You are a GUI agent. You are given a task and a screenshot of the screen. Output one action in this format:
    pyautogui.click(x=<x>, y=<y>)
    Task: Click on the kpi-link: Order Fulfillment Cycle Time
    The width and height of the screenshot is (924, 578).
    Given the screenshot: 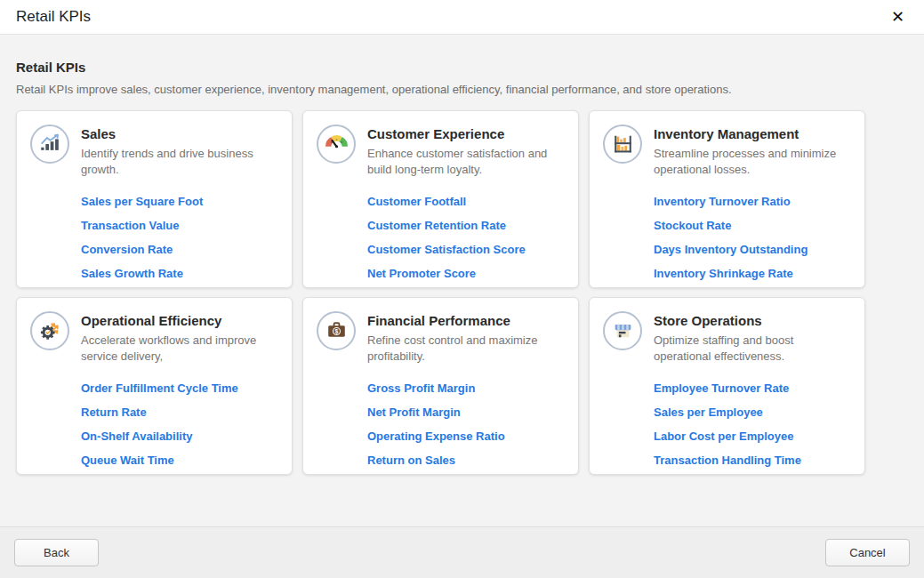 What is the action you would take?
    pyautogui.click(x=160, y=388)
    